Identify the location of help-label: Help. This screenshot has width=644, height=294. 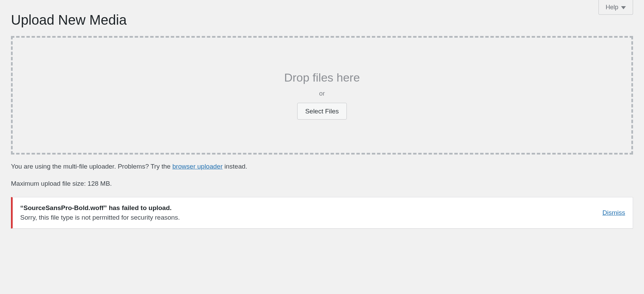
(612, 7).